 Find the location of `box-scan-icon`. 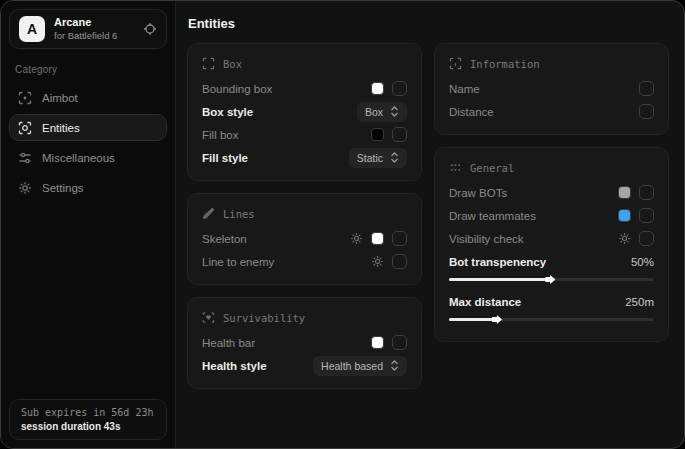

box-scan-icon is located at coordinates (208, 64).